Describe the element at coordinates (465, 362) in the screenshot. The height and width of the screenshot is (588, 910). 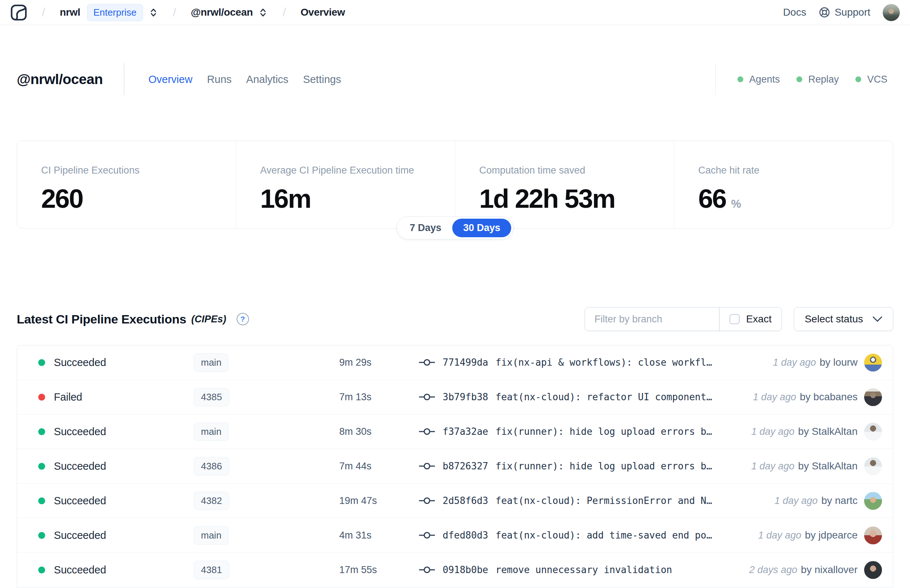
I see `commit-hash: 771499da` at that location.